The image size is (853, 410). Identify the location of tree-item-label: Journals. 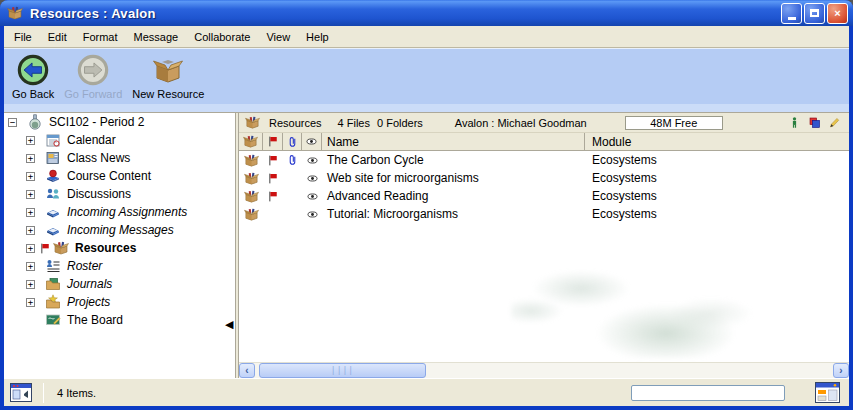
(90, 284).